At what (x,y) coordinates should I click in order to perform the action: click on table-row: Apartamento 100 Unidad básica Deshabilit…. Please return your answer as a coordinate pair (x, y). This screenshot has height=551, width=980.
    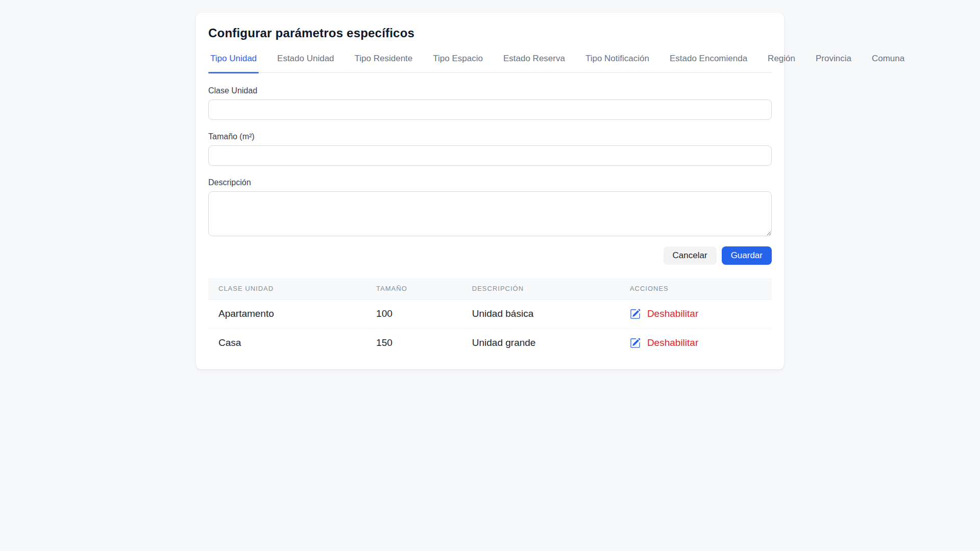
    Looking at the image, I should click on (490, 314).